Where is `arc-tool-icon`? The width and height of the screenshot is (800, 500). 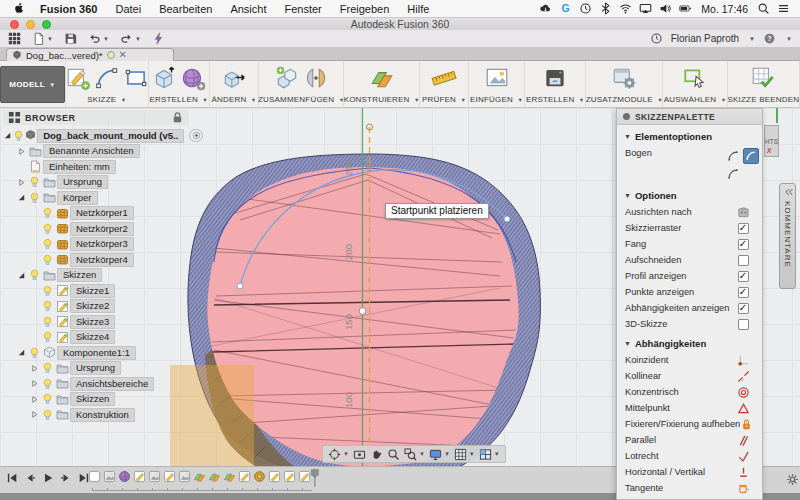
arc-tool-icon is located at coordinates (107, 78).